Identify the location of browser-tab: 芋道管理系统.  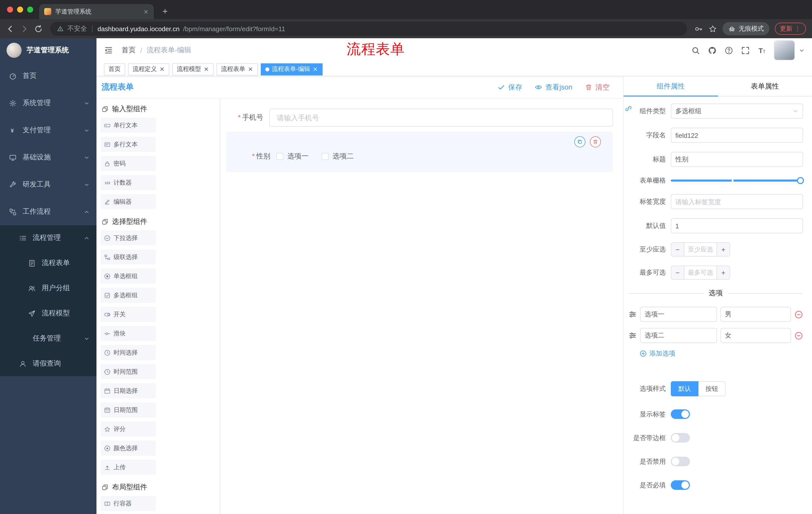
(96, 11).